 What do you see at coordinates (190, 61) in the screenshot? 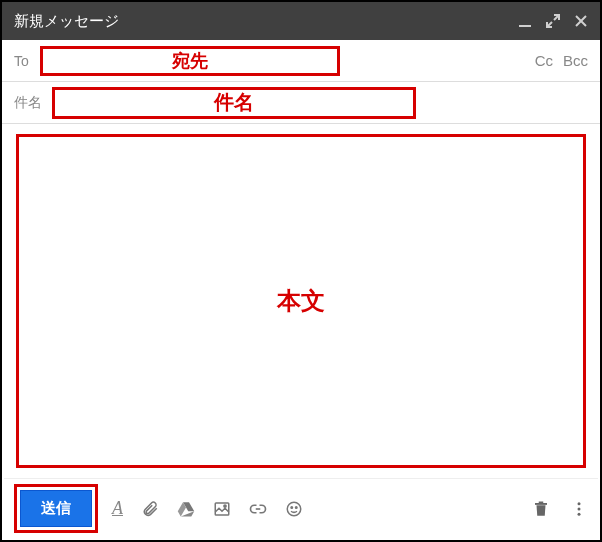
I see `annotation-to-text: 宛先` at bounding box center [190, 61].